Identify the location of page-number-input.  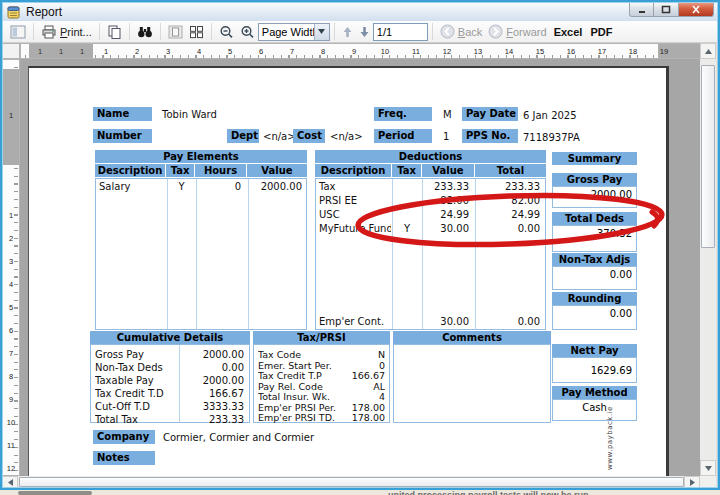
(400, 32).